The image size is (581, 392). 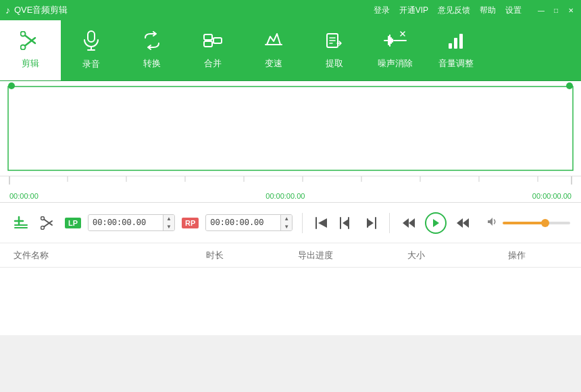 I want to click on timeline-ruler: ticks rendered below 00:00:00 00:00:00.0…, so click(x=290, y=189).